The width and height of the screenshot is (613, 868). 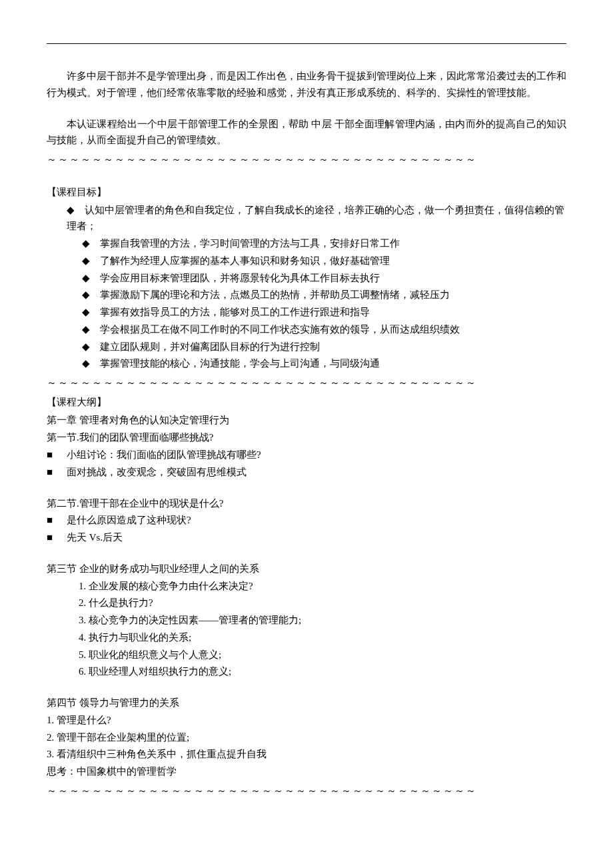 I want to click on objective-item: 掌握有效指导员工的方法，能够对员工的工作进行跟进和指导, so click(x=306, y=312).